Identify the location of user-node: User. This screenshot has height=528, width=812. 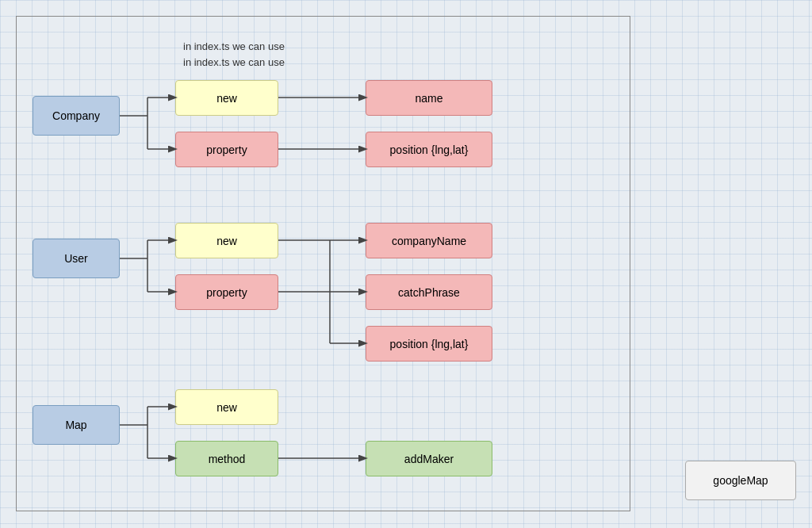
(76, 258).